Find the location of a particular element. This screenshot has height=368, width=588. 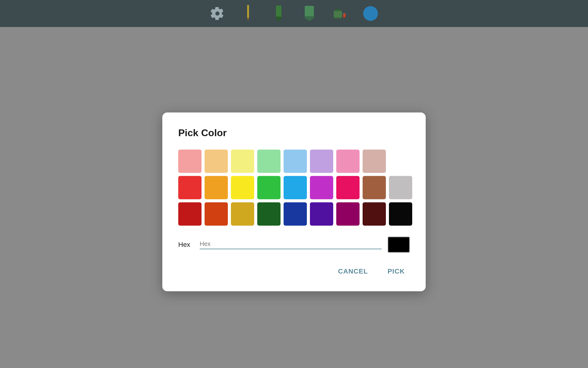

color-swatch-dark-orange is located at coordinates (216, 214).